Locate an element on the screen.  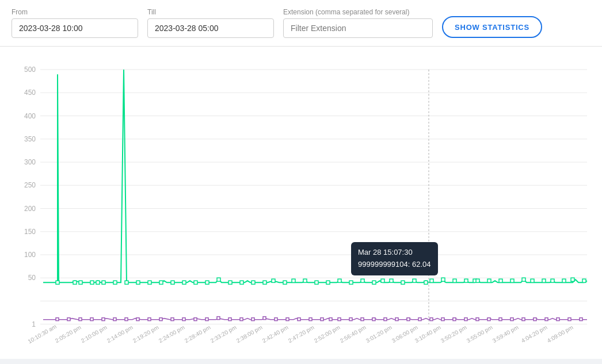
from-input is located at coordinates (75, 28).